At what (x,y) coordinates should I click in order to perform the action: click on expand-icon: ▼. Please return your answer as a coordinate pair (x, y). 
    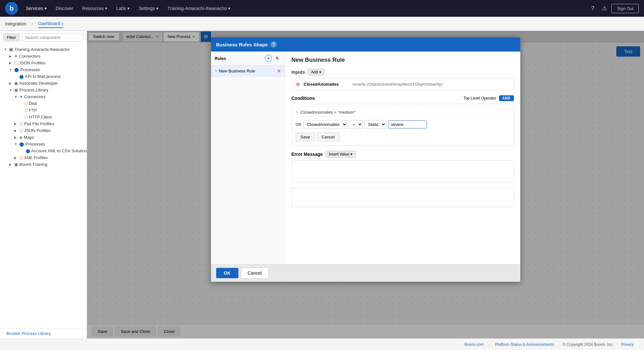
    Looking at the image, I should click on (6, 50).